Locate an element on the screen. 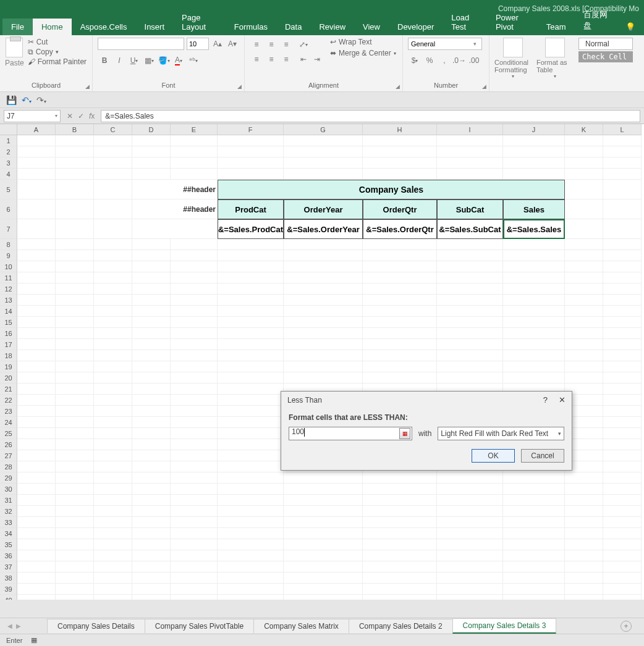 Image resolution: width=644 pixels, height=646 pixels. row-header: 1 is located at coordinates (9, 141).